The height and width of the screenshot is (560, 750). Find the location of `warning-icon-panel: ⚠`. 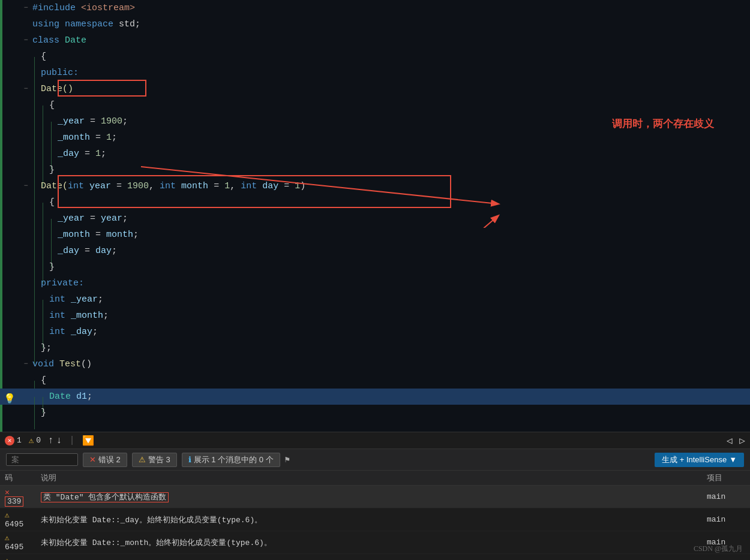

warning-icon-panel: ⚠ is located at coordinates (142, 459).